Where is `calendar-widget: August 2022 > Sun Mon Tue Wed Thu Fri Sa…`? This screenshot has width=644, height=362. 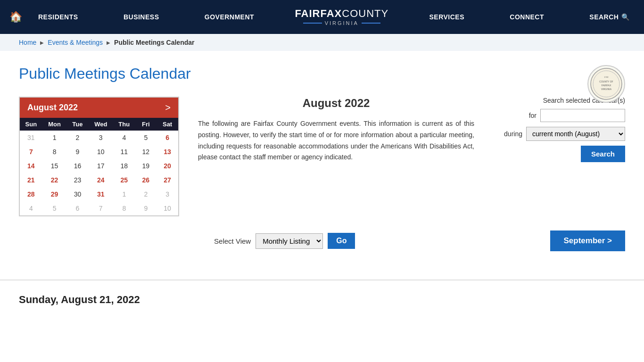 calendar-widget: August 2022 > Sun Mon Tue Wed Thu Fri Sa… is located at coordinates (99, 156).